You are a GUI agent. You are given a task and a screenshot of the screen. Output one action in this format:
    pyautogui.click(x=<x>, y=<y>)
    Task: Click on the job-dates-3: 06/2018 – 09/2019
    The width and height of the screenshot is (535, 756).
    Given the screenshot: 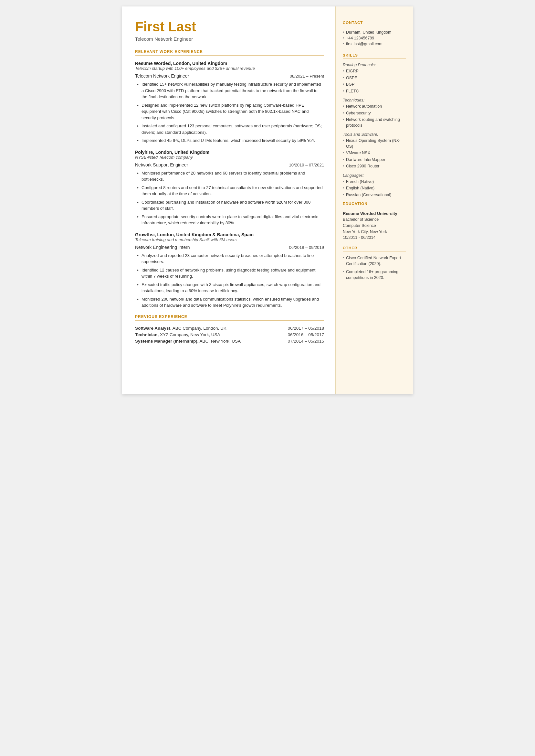 What is the action you would take?
    pyautogui.click(x=307, y=247)
    